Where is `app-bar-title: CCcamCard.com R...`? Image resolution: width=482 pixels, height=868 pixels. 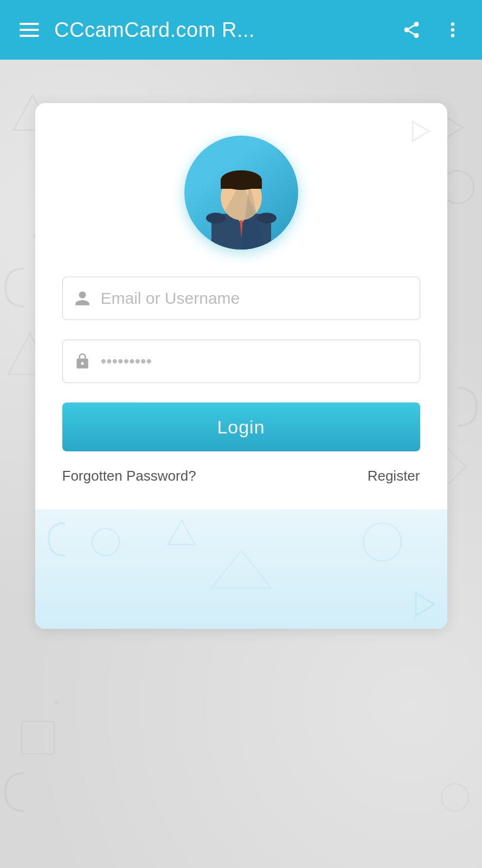 app-bar-title: CCcamCard.com R... is located at coordinates (155, 30).